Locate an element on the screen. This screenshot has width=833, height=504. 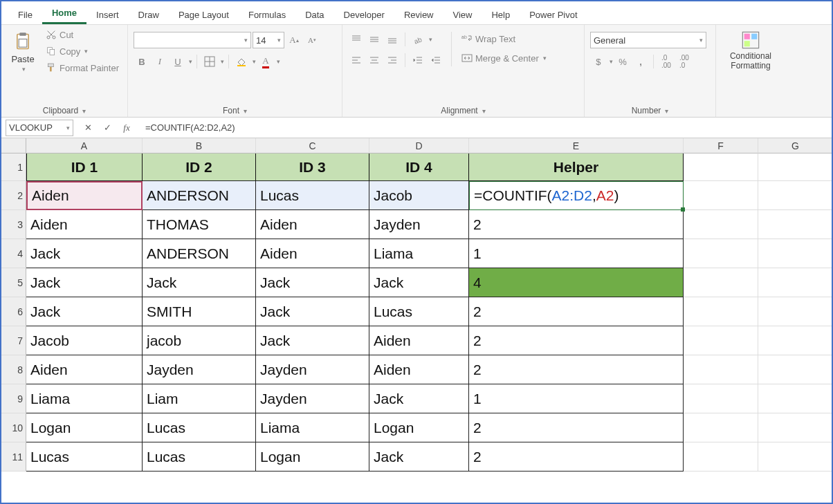
cut-button: Cut is located at coordinates (82, 35).